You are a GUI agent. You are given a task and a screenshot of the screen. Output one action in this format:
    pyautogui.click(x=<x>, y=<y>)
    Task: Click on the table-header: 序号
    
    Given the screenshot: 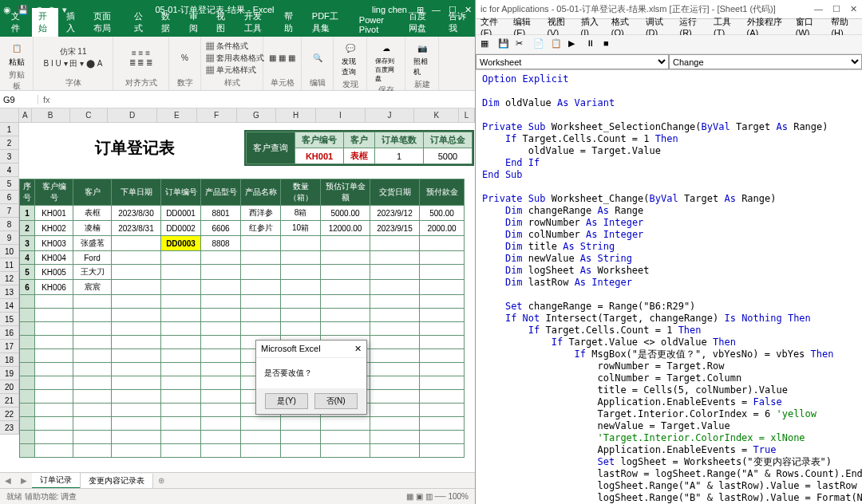 What is the action you would take?
    pyautogui.click(x=27, y=193)
    